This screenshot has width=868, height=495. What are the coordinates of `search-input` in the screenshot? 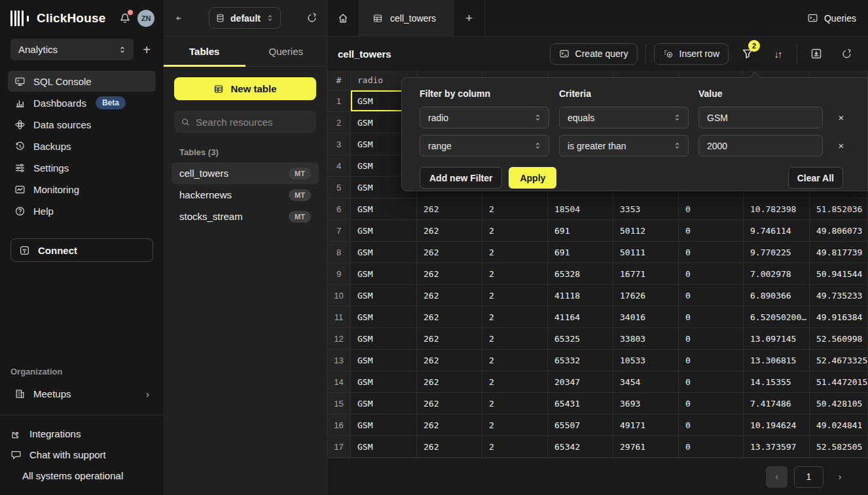 It's located at (261, 122).